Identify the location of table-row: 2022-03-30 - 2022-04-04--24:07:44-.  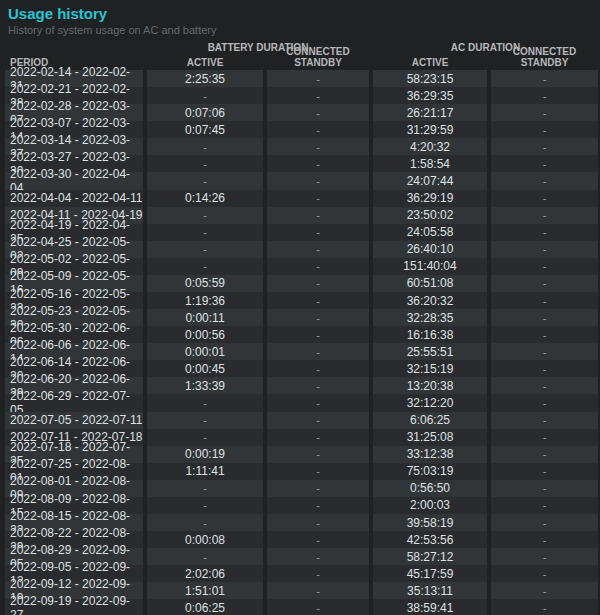
(302, 180).